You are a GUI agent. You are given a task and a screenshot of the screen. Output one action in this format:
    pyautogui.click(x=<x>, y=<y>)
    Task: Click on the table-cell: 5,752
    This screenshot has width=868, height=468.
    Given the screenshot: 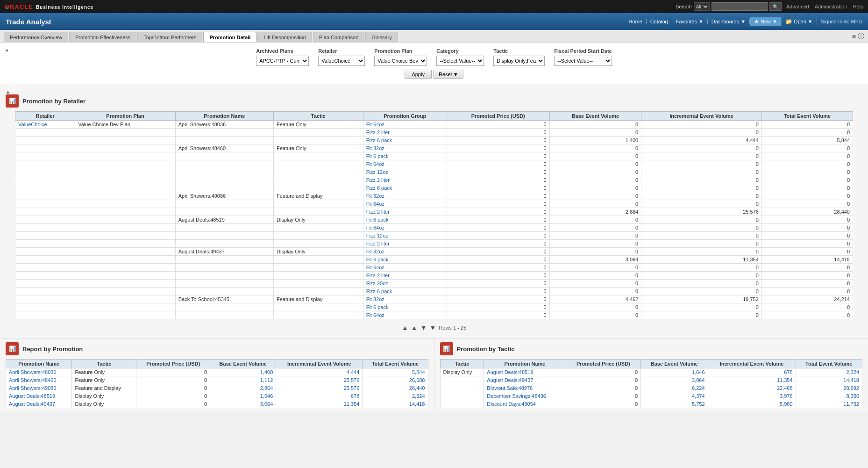 What is the action you would take?
    pyautogui.click(x=675, y=404)
    